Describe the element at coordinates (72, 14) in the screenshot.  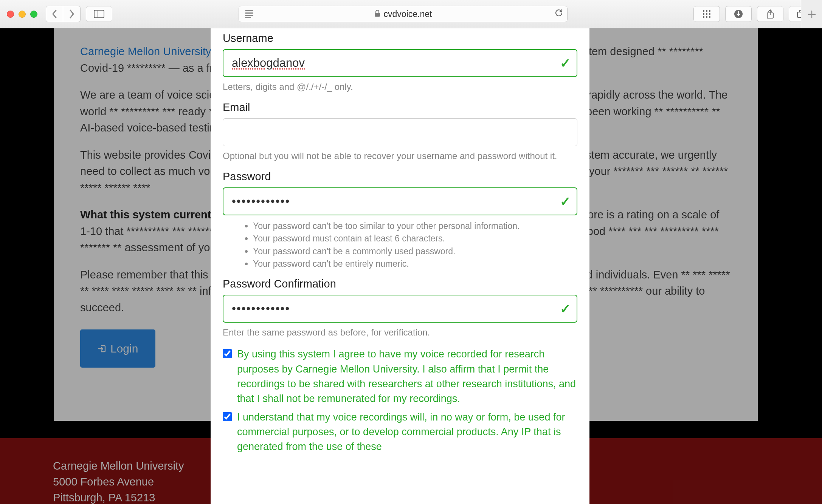
I see `forward-button` at that location.